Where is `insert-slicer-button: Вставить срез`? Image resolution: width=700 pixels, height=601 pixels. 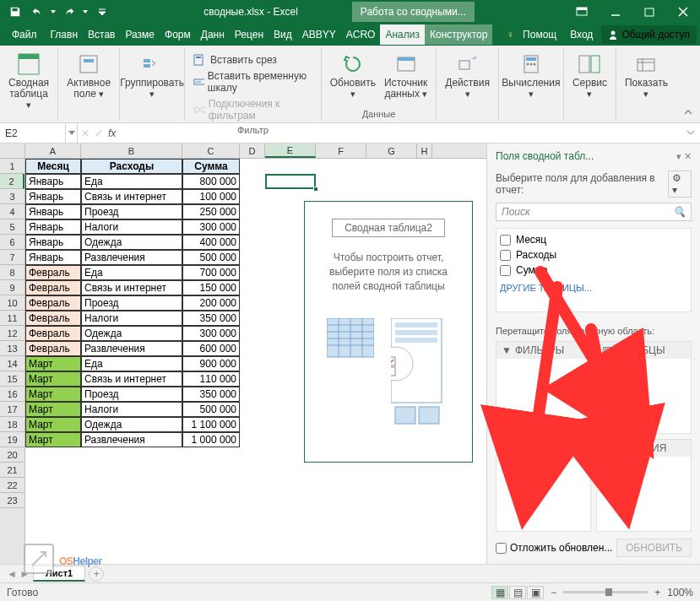 insert-slicer-button: Вставить срез is located at coordinates (253, 60).